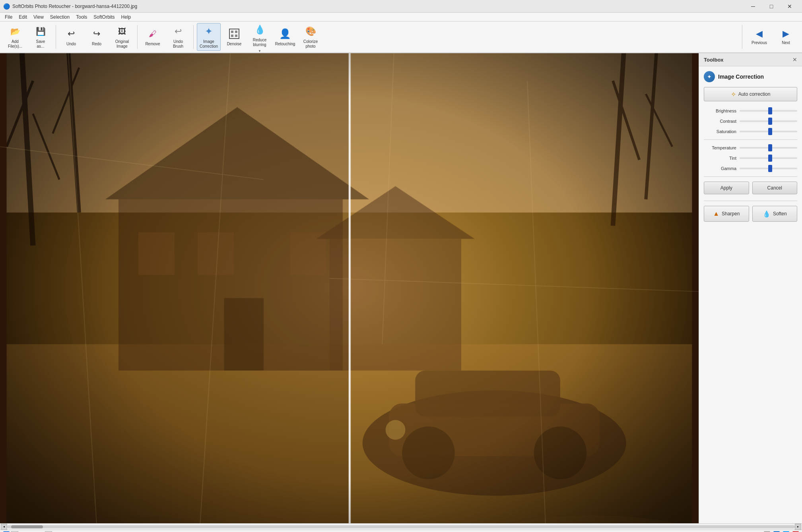  Describe the element at coordinates (742, 37) in the screenshot. I see `nav-separator` at that location.